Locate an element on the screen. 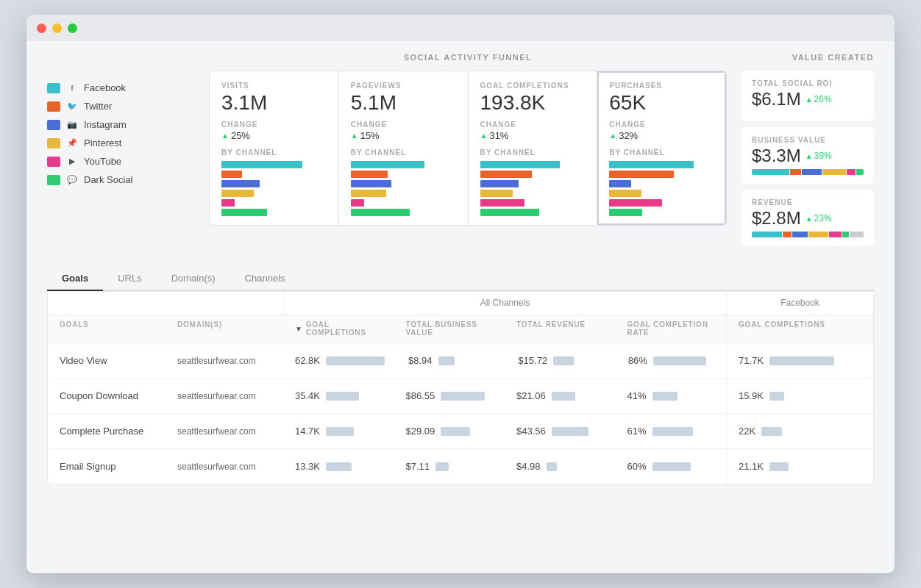 Image resolution: width=921 pixels, height=588 pixels. card-metric-label-0: VISITS is located at coordinates (274, 85).